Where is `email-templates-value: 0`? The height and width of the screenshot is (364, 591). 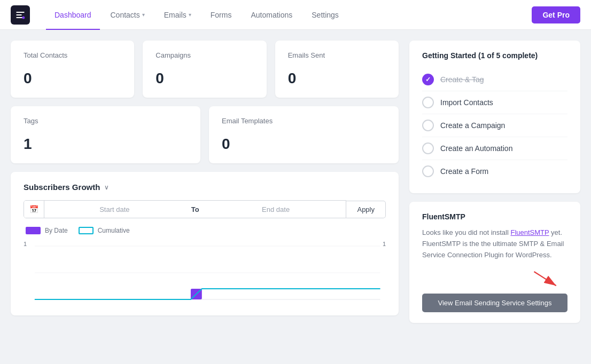 email-templates-value: 0 is located at coordinates (304, 144).